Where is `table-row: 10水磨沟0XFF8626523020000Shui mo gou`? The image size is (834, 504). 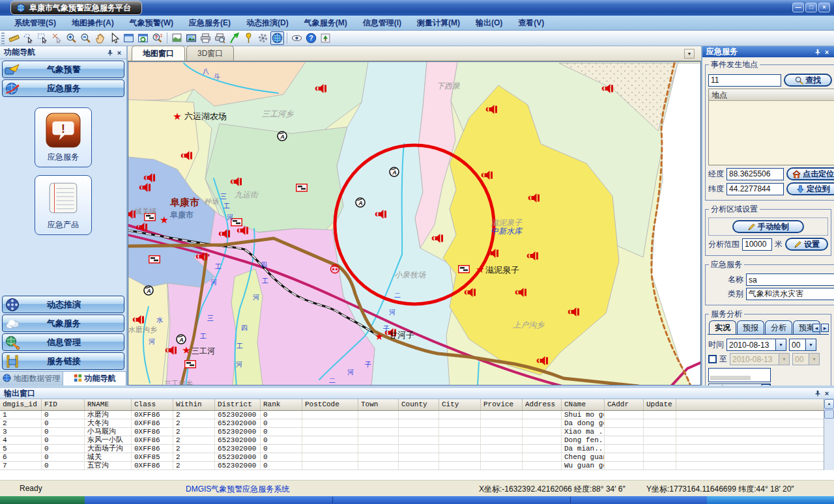 table-row: 10水磨沟0XFF8626523020000Shui mo gou is located at coordinates (417, 415).